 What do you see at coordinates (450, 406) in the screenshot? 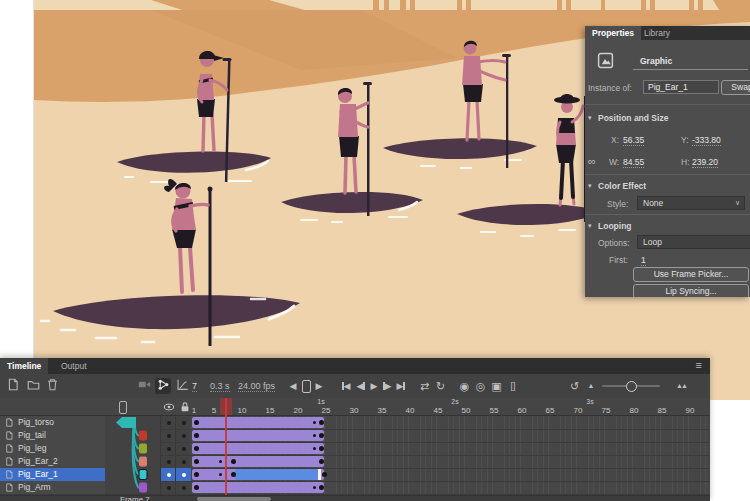
I see `frame-ruler: 1s 2s 3s 1 5 10 15 20 25 30 35 40 45 50 …` at bounding box center [450, 406].